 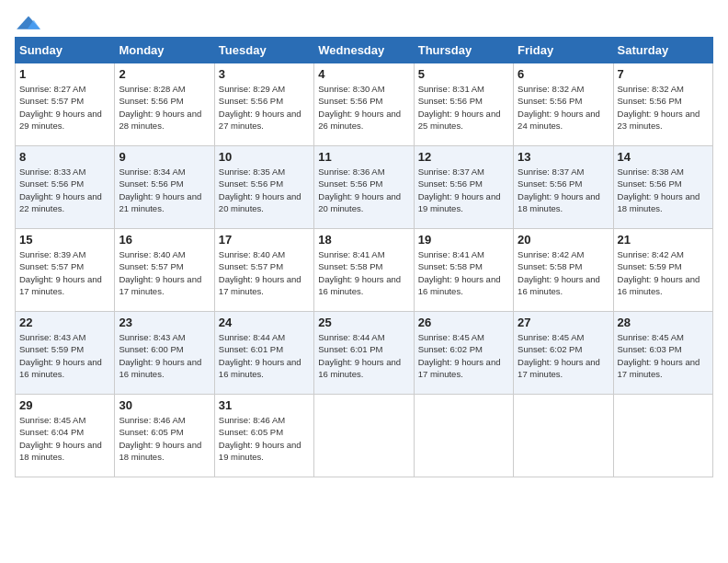 I want to click on calendar-cell: 29Sunrise: 8:45 AM Sunset: 6:04 PM Dayli…, so click(x=65, y=436).